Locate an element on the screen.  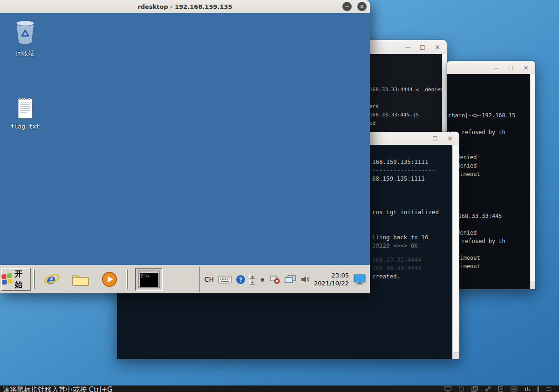
toolbar-divider is located at coordinates (538, 389).